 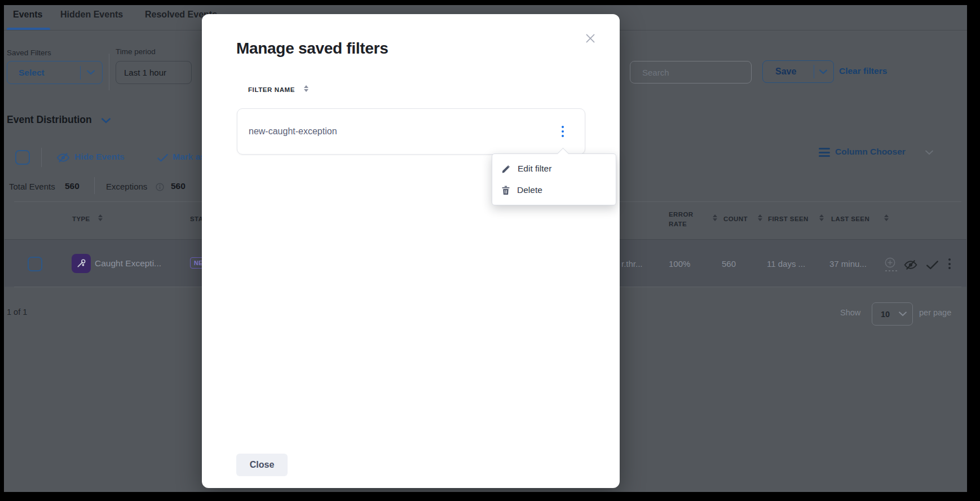 I want to click on clear-filters-link: Clear filters, so click(x=863, y=71).